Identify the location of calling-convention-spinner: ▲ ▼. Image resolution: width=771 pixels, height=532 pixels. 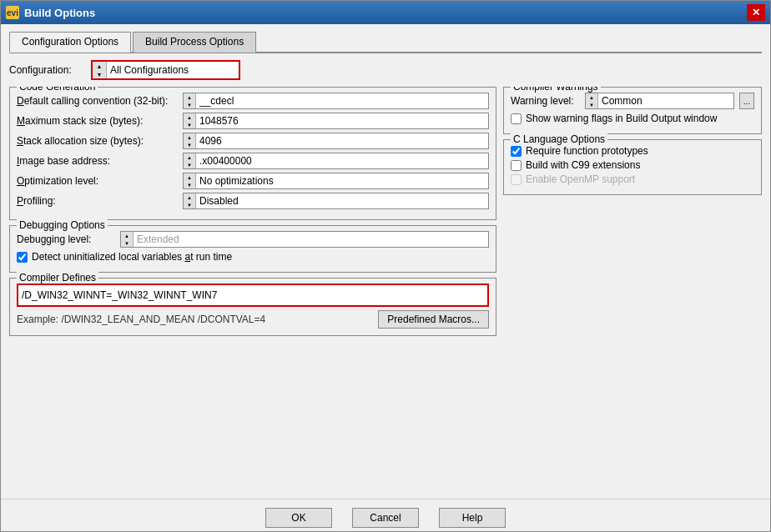
(190, 101).